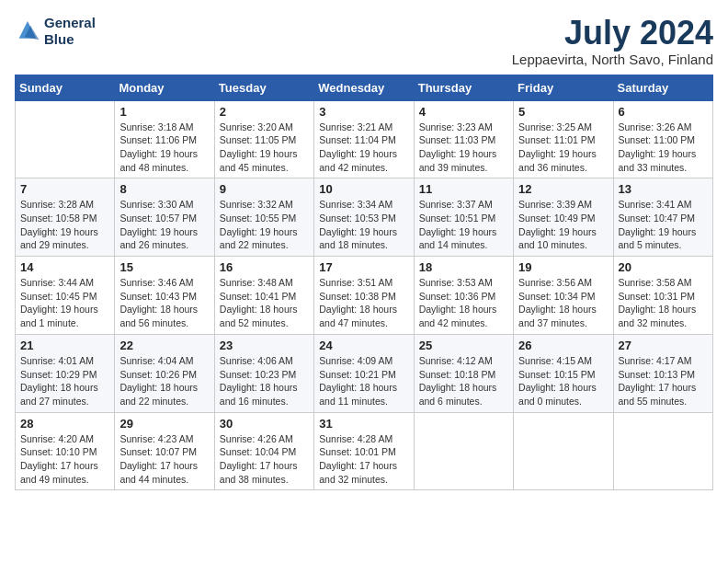 The width and height of the screenshot is (728, 563). Describe the element at coordinates (364, 296) in the screenshot. I see `calendar-week-row: 14Sunrise: 3:44 AMSunset: 10:45 PMDaylig…` at that location.